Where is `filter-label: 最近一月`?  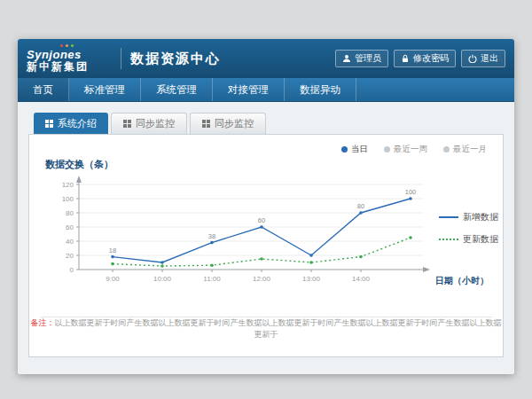 filter-label: 最近一月 is located at coordinates (470, 149).